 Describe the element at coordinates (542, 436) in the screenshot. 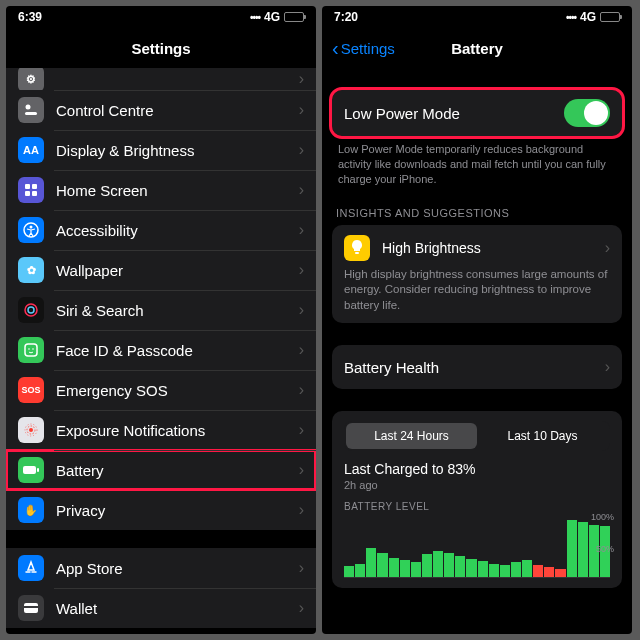

I see `seg-10d: Last 10 Days` at that location.